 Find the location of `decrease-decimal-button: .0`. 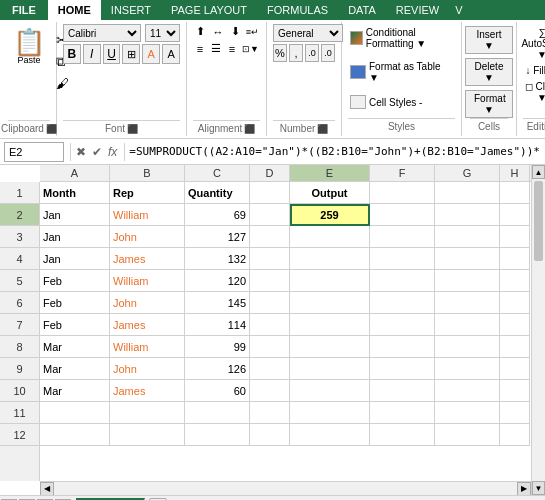

decrease-decimal-button: .0 is located at coordinates (328, 53).